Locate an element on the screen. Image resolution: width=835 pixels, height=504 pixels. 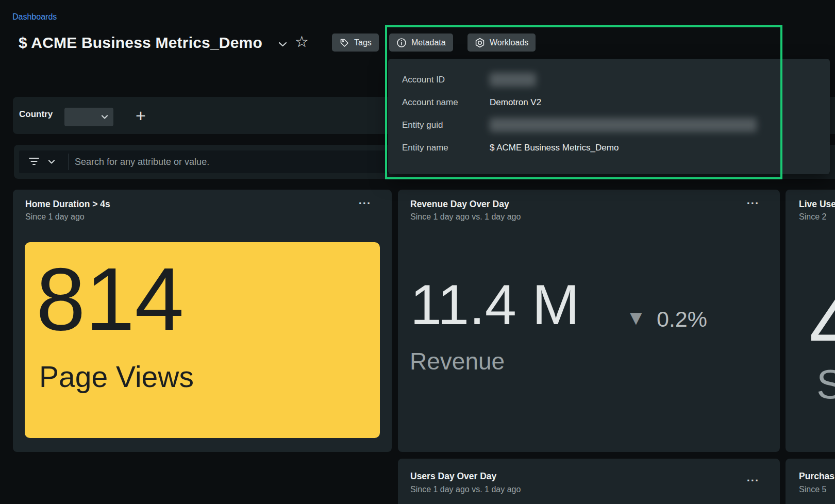
breadcrumb-dashboards-link: Dashboards is located at coordinates (35, 17).